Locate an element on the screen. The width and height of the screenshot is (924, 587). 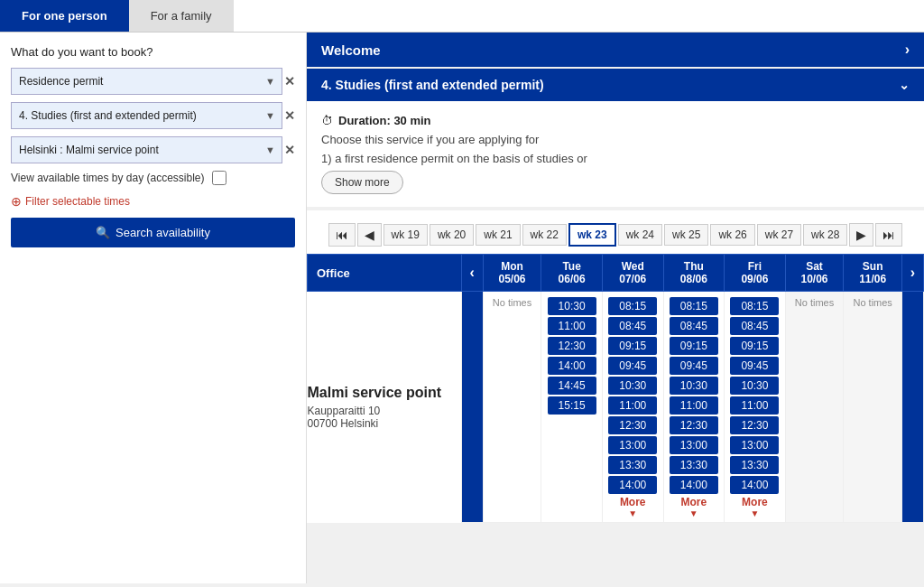
fri-slot-0915: 09:15 is located at coordinates (754, 346).